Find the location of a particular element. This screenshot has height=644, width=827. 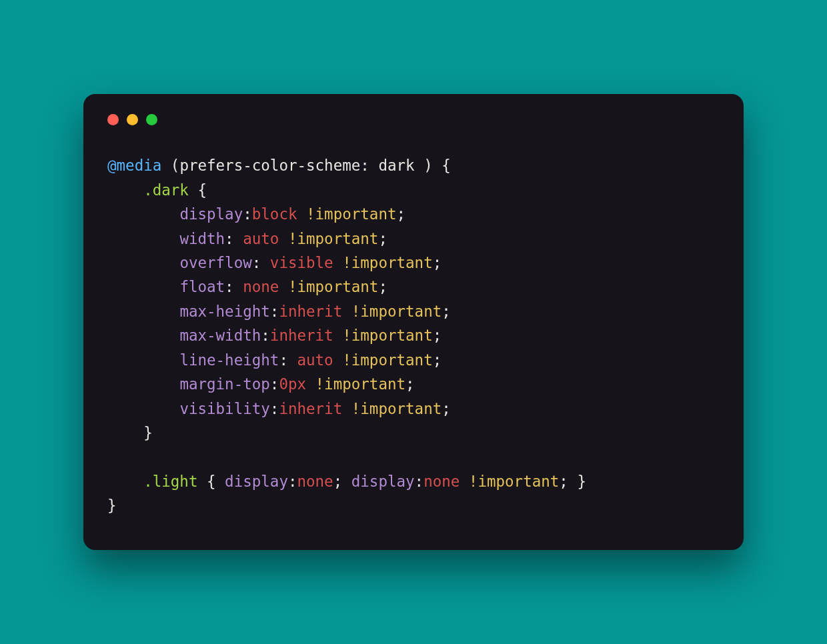

selector-light: .light is located at coordinates (171, 481).